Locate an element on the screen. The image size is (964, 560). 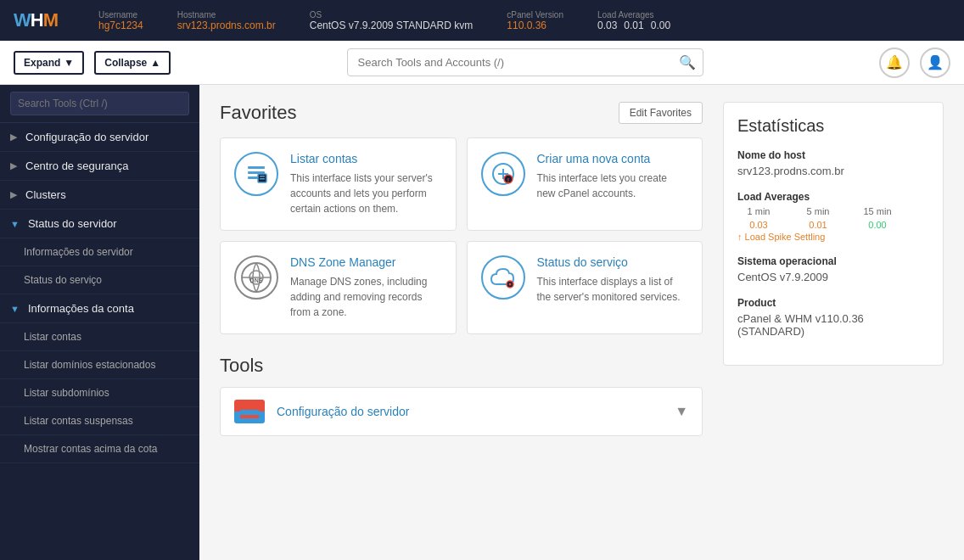
fav-title: Criar uma nova conta is located at coordinates (613, 159).